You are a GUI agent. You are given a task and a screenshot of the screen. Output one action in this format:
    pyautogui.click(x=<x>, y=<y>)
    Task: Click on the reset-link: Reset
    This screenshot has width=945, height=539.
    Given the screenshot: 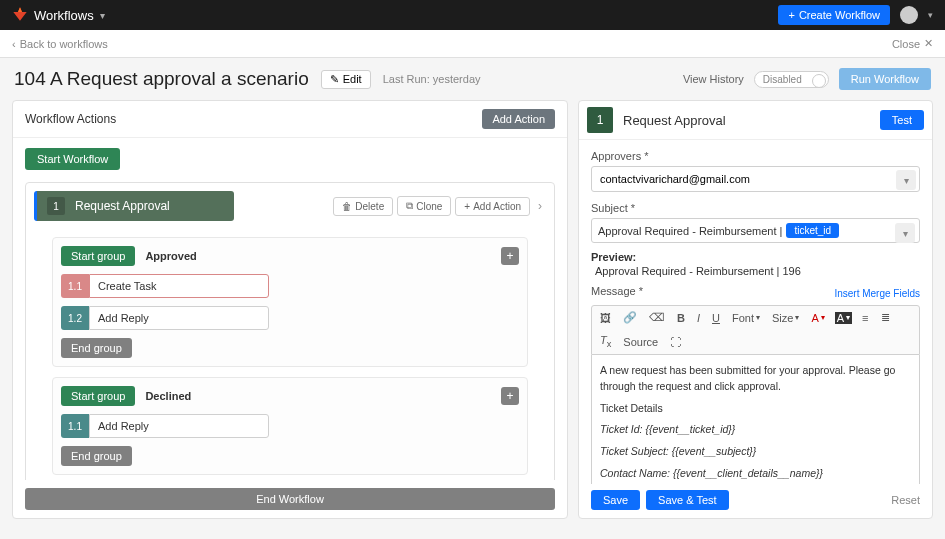 What is the action you would take?
    pyautogui.click(x=906, y=500)
    